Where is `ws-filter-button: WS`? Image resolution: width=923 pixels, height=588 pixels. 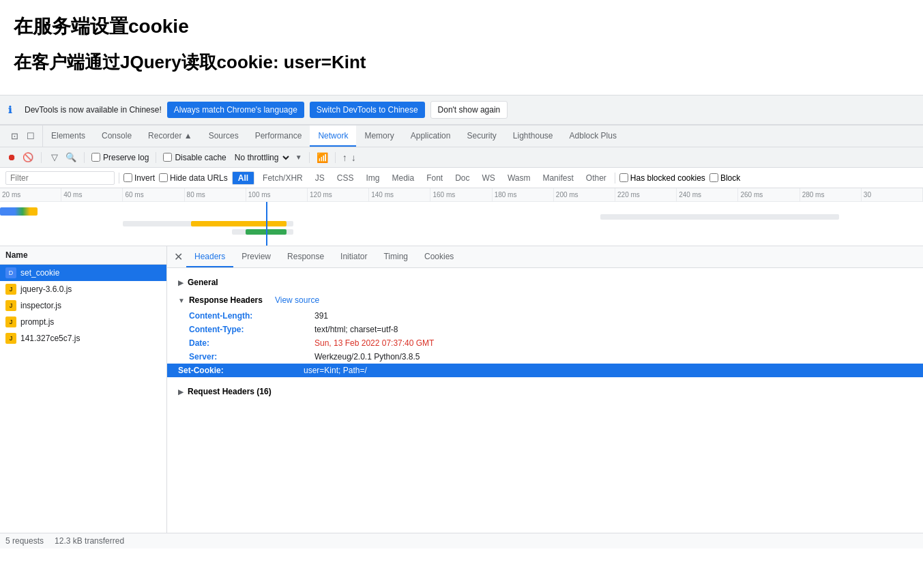
ws-filter-button: WS is located at coordinates (488, 178).